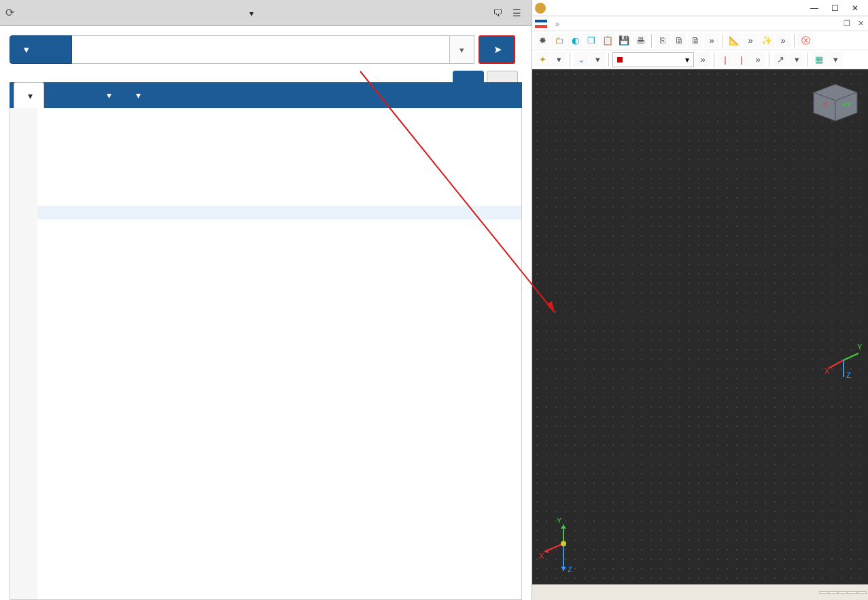 The height and width of the screenshot is (600, 868). What do you see at coordinates (750, 41) in the screenshot?
I see `overflow2-icon: »` at bounding box center [750, 41].